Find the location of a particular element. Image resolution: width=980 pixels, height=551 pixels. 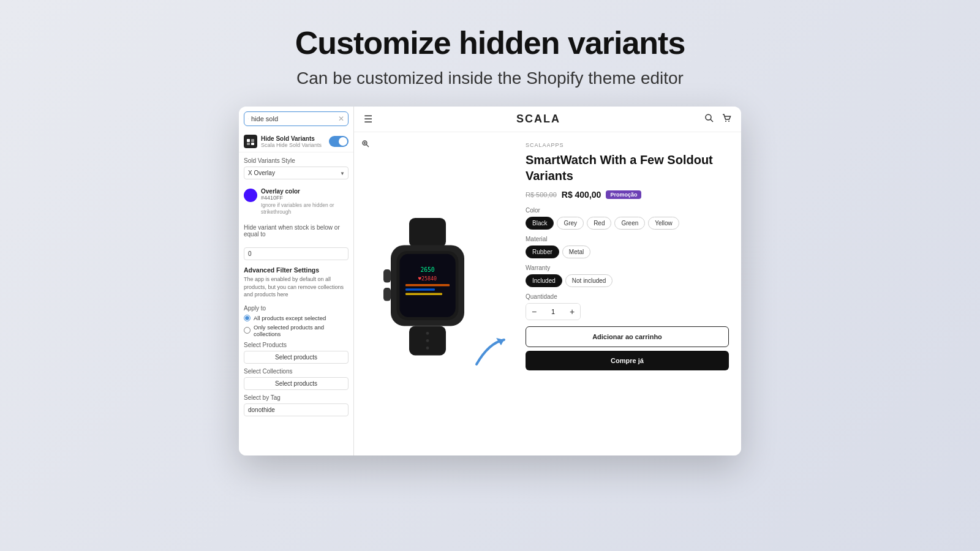

quantity-increase-btn: + is located at coordinates (572, 312).